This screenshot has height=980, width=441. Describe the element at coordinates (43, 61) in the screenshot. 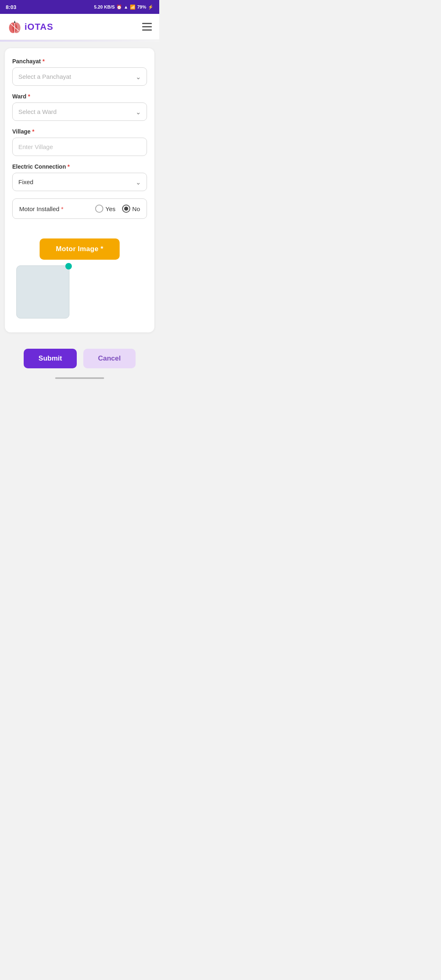

I see `panchayat-required: *` at that location.